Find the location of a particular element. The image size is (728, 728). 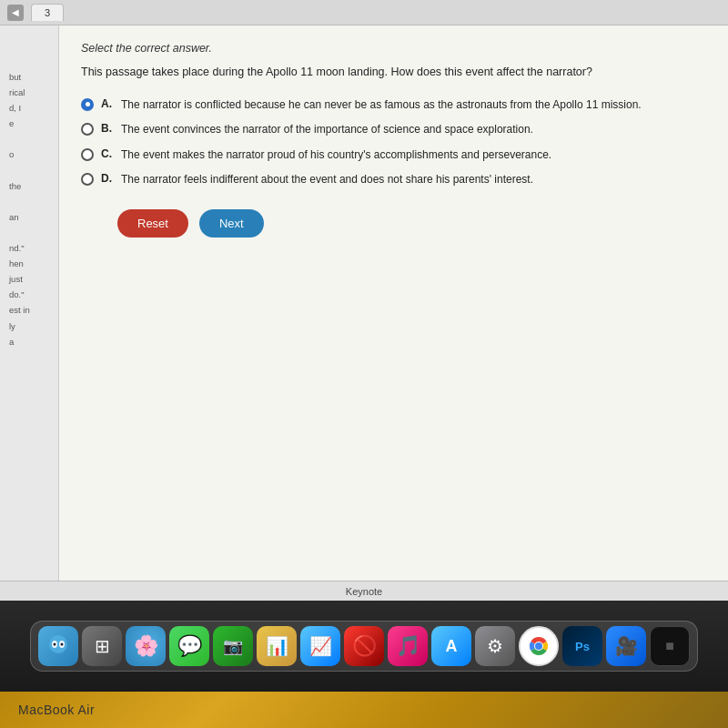

option-d-label: D. is located at coordinates (108, 178).